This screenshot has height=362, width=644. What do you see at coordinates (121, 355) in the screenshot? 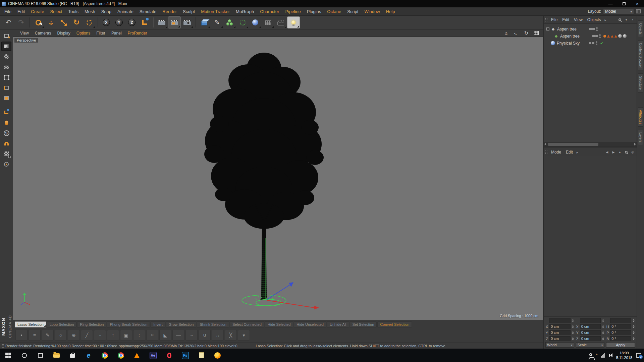
I see `chrome-profile-button` at bounding box center [121, 355].